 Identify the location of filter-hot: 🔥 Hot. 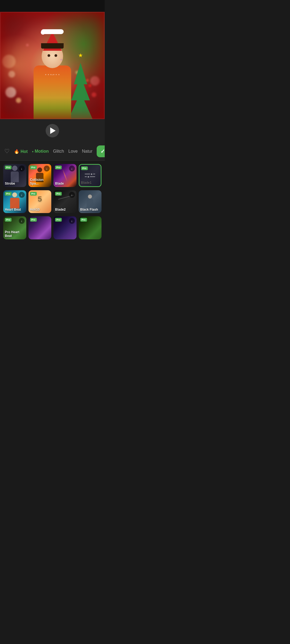
(21, 151).